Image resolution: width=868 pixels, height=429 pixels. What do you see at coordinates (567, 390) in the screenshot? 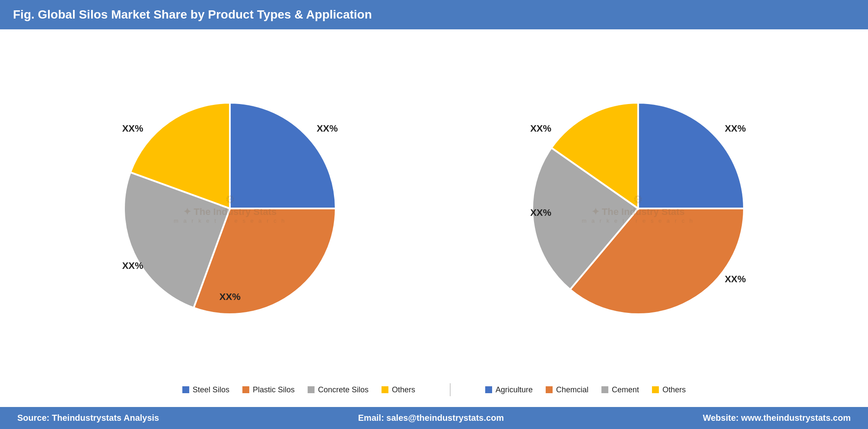
I see `legend-item: Chemcial` at bounding box center [567, 390].